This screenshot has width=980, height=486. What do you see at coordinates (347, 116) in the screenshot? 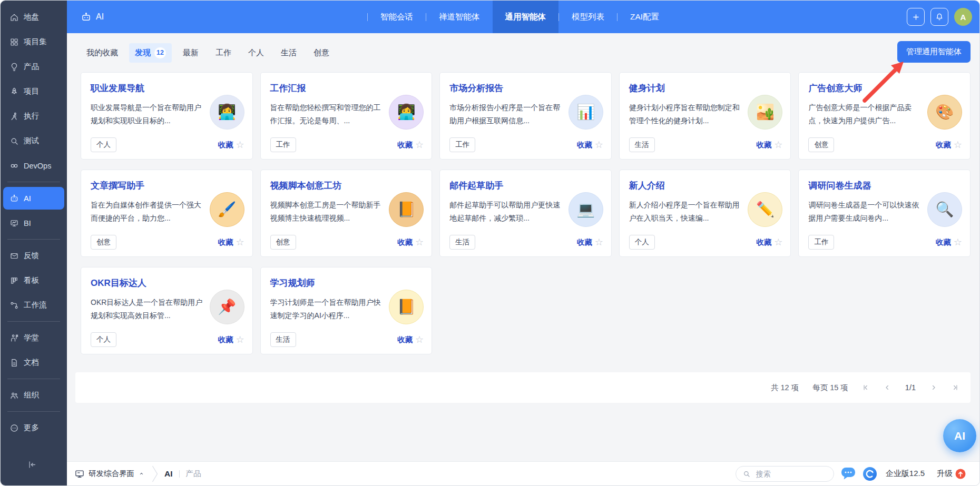
I see `agent-card: 工作汇报 旨在帮助您轻松撰写和管理您的工作汇报。无论是每周、... 👩‍💻 工作…` at bounding box center [347, 116].